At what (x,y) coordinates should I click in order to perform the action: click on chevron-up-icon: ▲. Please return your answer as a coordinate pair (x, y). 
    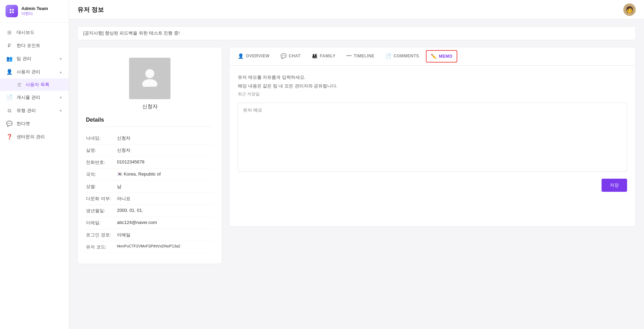
    Looking at the image, I should click on (61, 72).